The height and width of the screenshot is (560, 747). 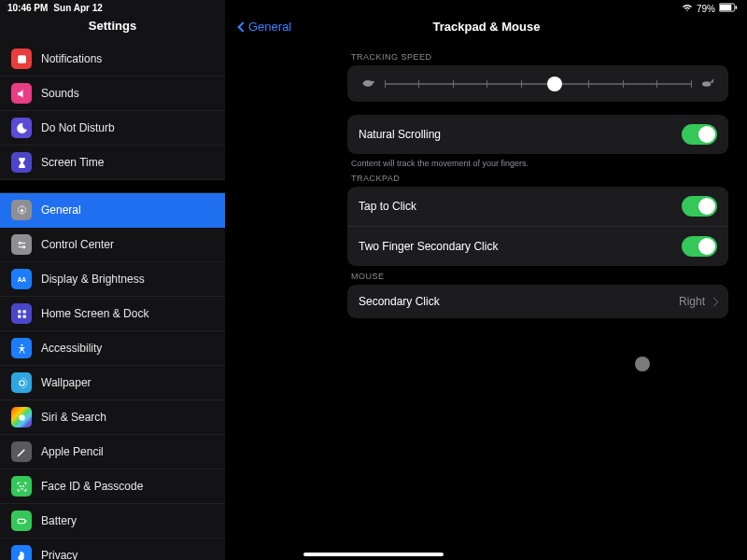 What do you see at coordinates (21, 553) in the screenshot?
I see `hand-icon` at bounding box center [21, 553].